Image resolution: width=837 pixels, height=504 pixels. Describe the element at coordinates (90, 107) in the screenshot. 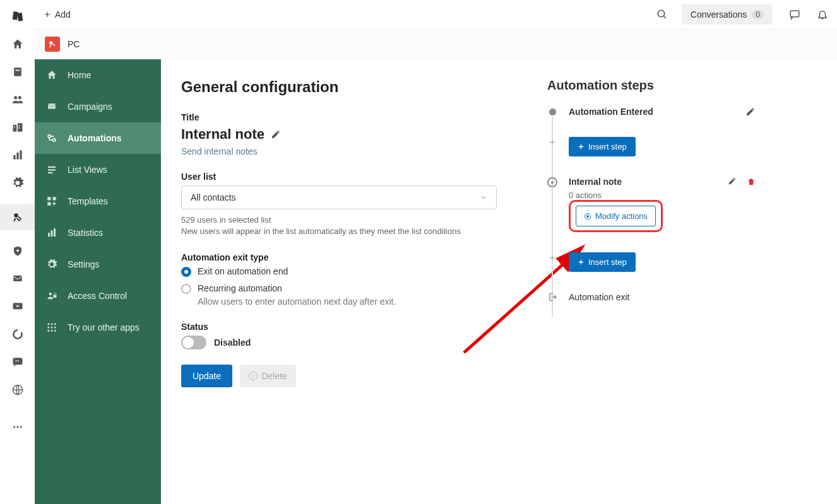

I see `sidebar-label: Campaigns` at that location.